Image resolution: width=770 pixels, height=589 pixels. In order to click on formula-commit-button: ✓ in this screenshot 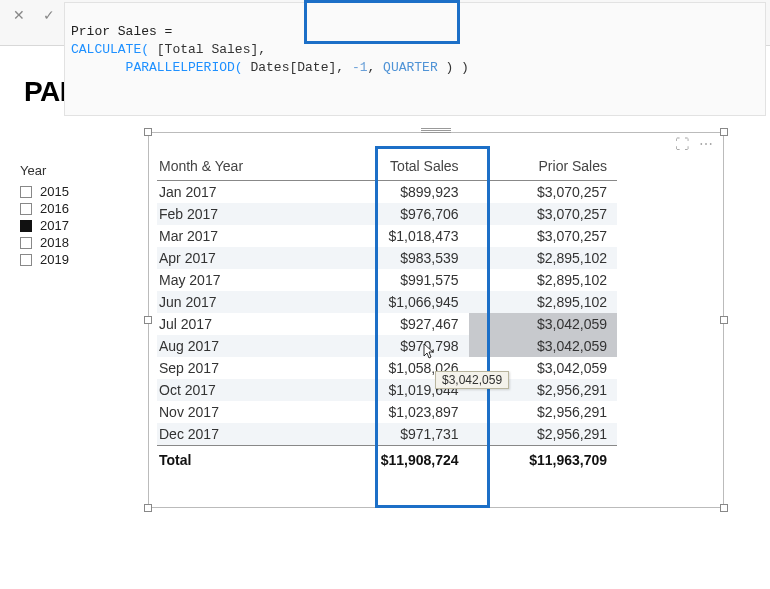, I will do `click(49, 15)`.